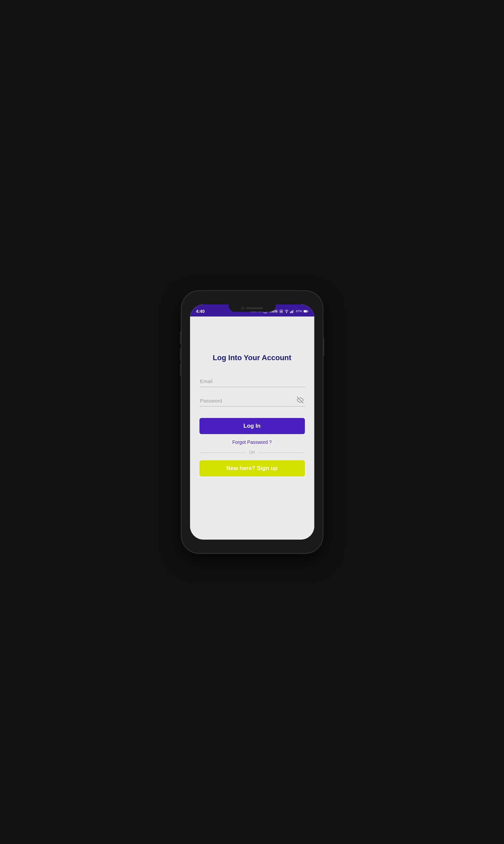 The height and width of the screenshot is (844, 504). What do you see at coordinates (200, 311) in the screenshot?
I see `status-time: 4:40` at bounding box center [200, 311].